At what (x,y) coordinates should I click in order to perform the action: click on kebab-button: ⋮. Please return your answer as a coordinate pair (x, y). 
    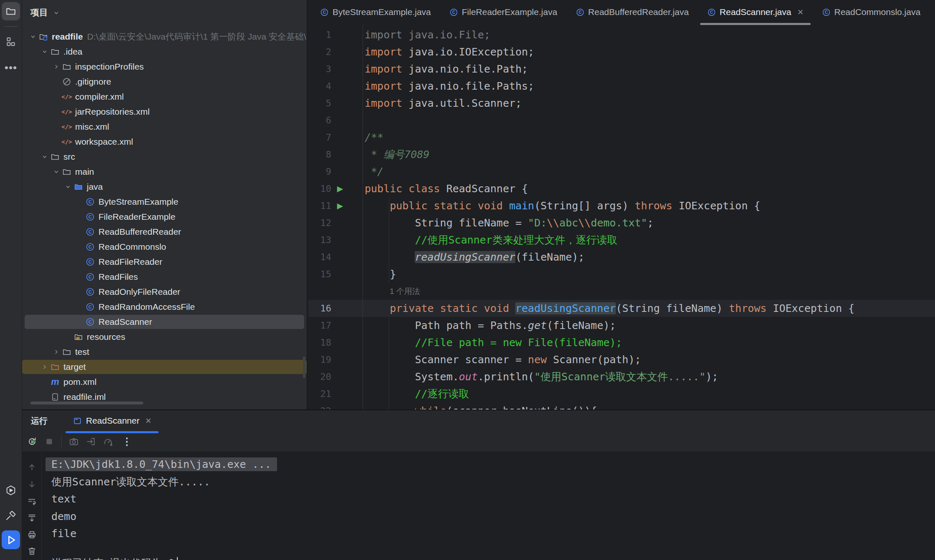
    Looking at the image, I should click on (127, 442).